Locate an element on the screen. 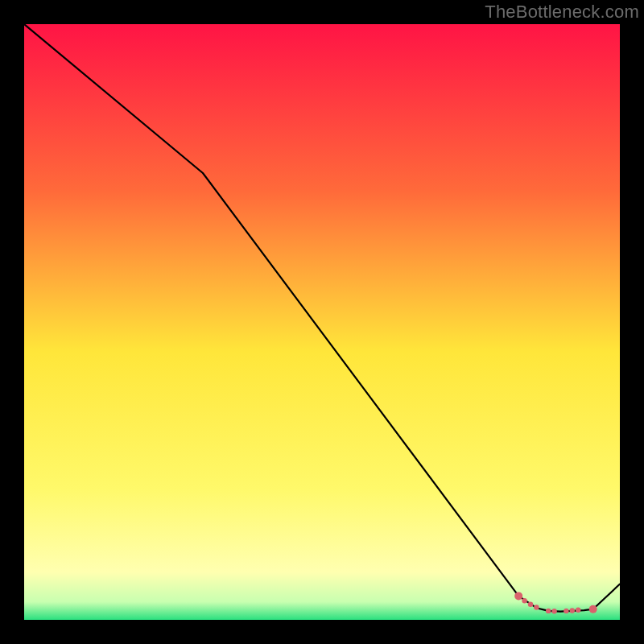  watermark-text: TheBottleneck.com is located at coordinates (562, 12).